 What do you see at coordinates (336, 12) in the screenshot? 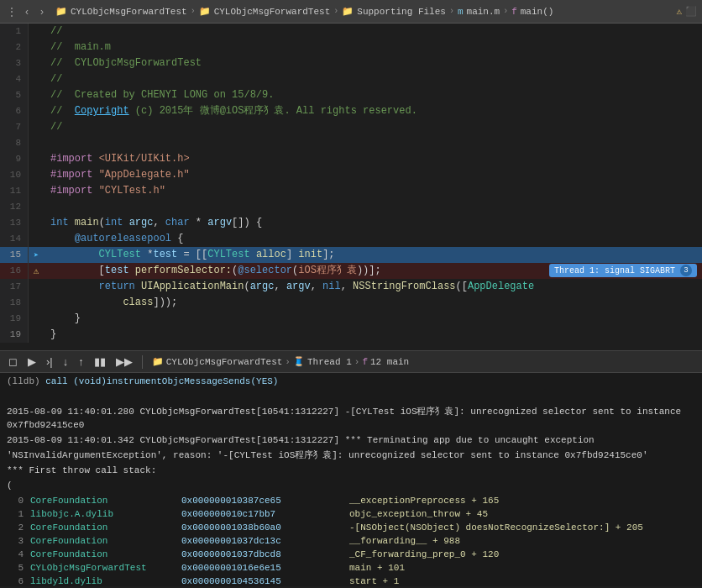
I see `sep2: ›` at bounding box center [336, 12].